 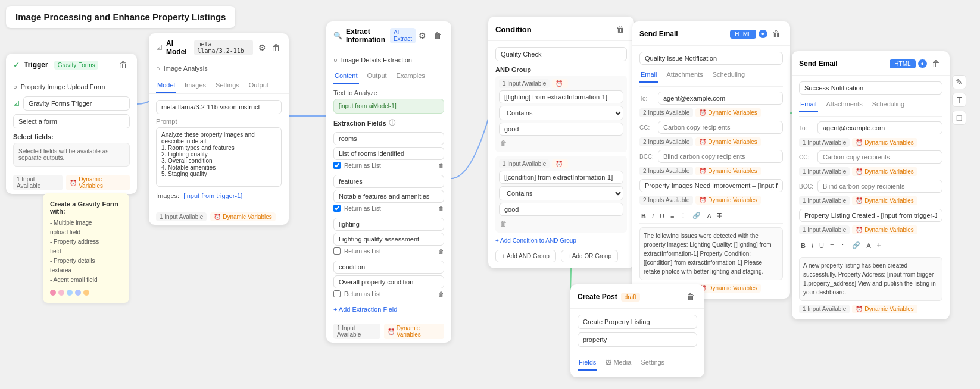 I want to click on prompt-textarea: Analyze these property images and descri…, so click(x=219, y=157).